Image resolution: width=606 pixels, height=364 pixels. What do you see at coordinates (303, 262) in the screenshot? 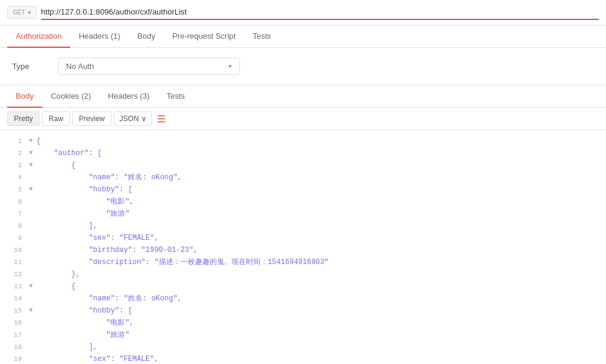
I see `code-line: 11 "description": "描述：一枚趣趣的鬼。现在时间：154169…` at bounding box center [303, 262].